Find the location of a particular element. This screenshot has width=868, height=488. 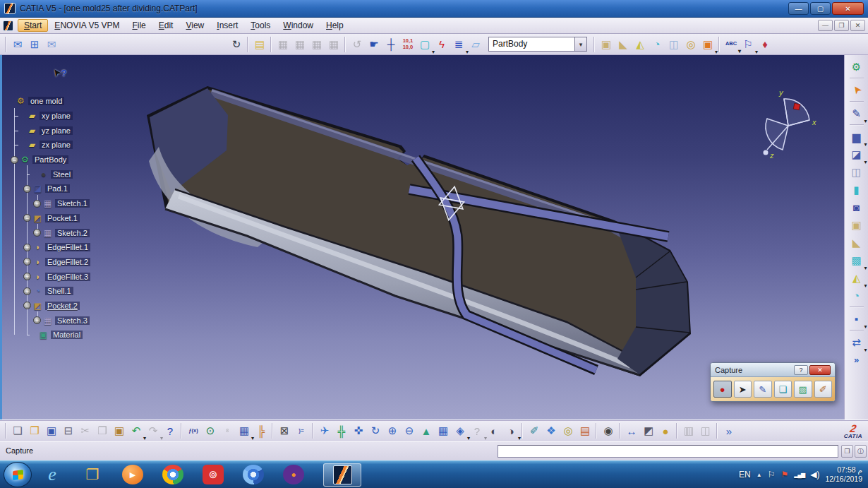

paste-icon: ▣ is located at coordinates (119, 431).